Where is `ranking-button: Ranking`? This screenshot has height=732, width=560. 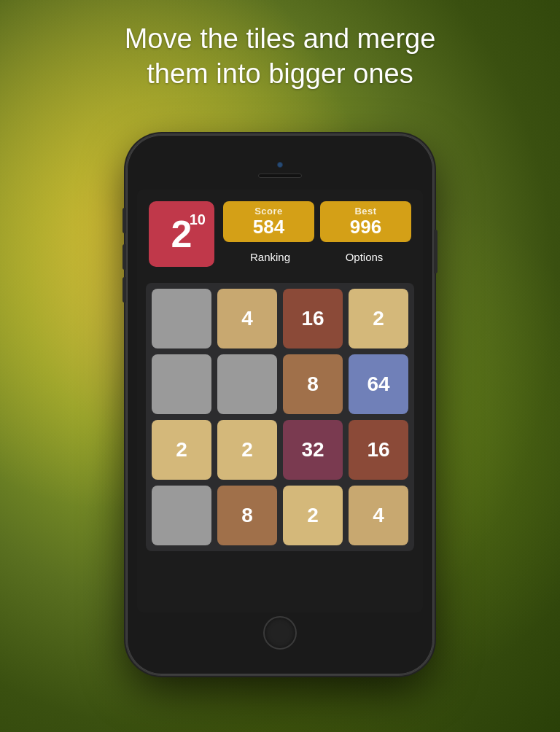
ranking-button: Ranking is located at coordinates (270, 257).